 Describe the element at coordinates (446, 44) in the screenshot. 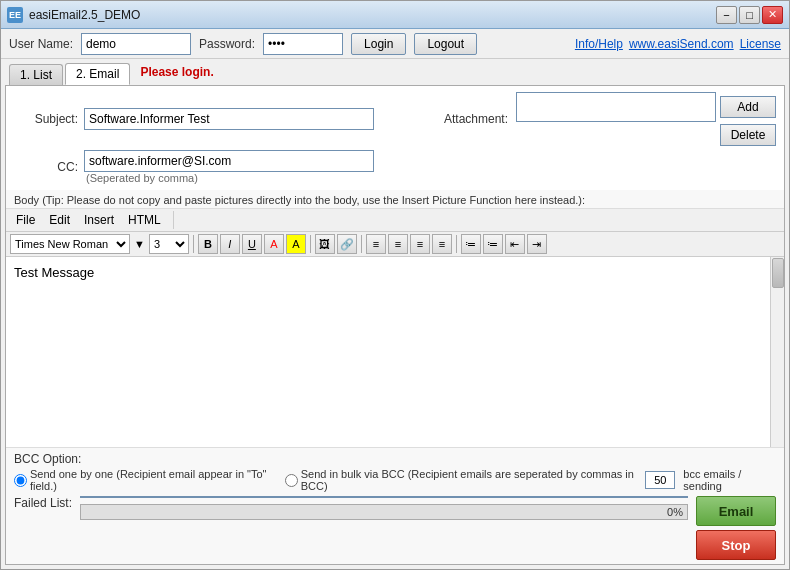

I see `logout-button: Logout` at that location.